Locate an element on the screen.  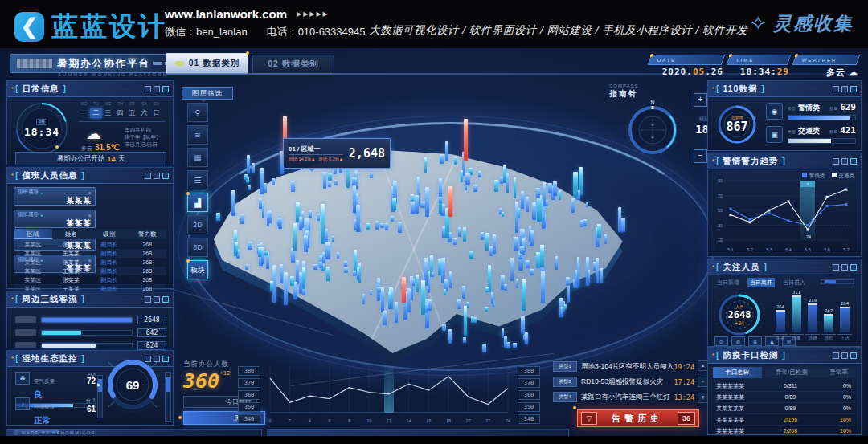
focus-tab: 当日新增 is located at coordinates (728, 283).